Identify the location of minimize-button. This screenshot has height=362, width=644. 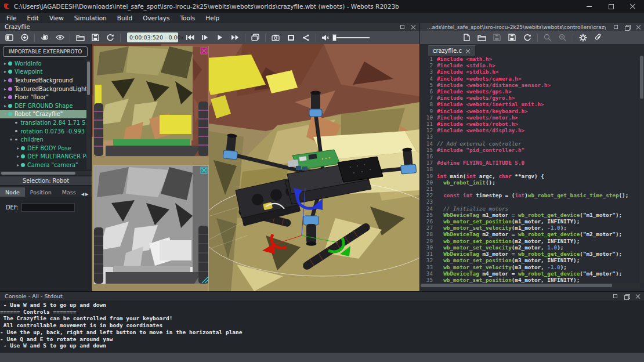
(589, 6).